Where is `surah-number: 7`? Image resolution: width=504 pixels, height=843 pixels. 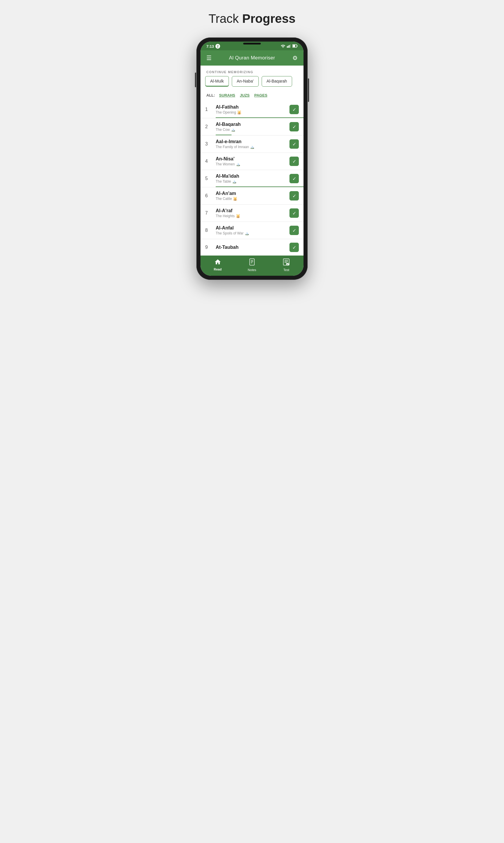 surah-number: 7 is located at coordinates (209, 213).